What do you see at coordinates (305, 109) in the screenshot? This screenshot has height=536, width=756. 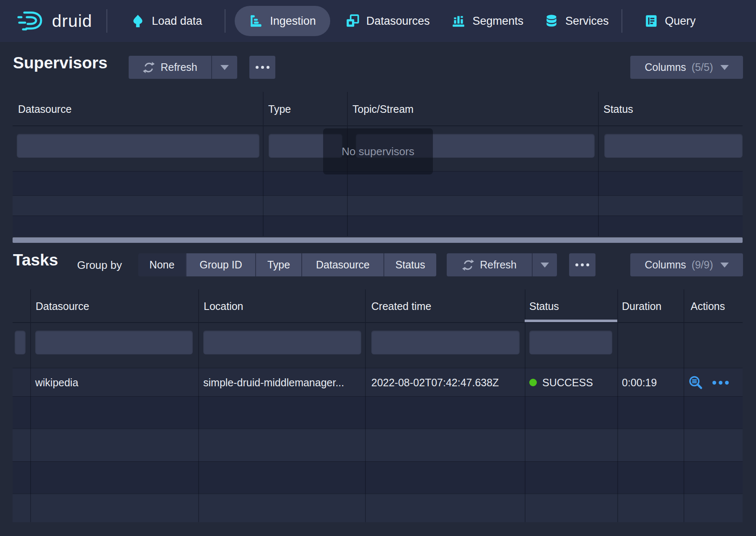 I see `column-header-type: Type` at bounding box center [305, 109].